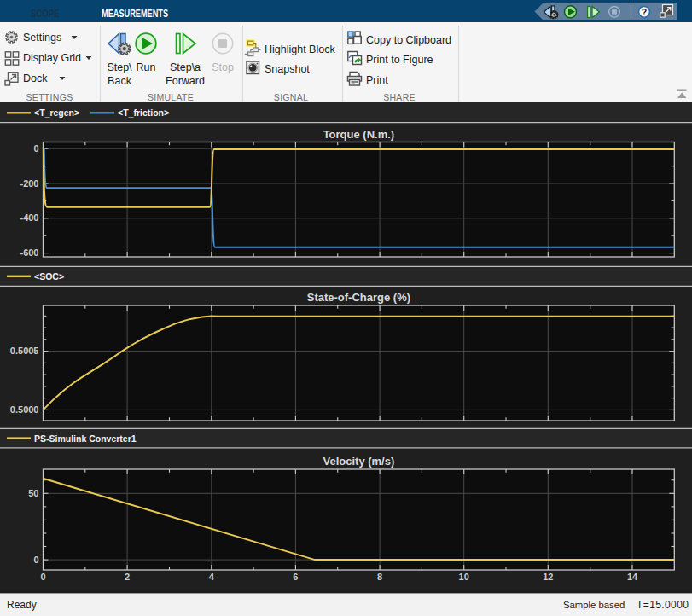 This screenshot has width=692, height=616. Describe the element at coordinates (25, 410) in the screenshot. I see `svg-text: 0.5000` at that location.